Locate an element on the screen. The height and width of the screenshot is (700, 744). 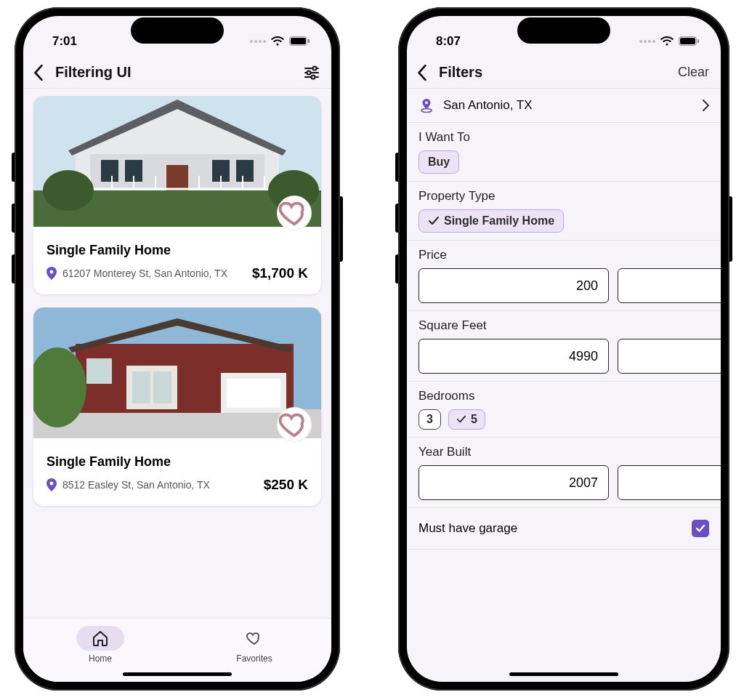
chip-property-type-label: Single Family Home is located at coordinates (499, 221).